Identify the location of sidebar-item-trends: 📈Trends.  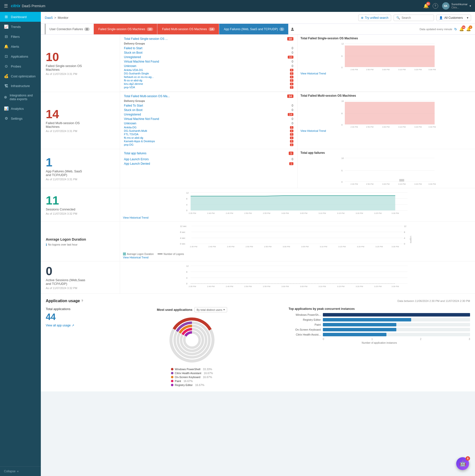
(20, 27).